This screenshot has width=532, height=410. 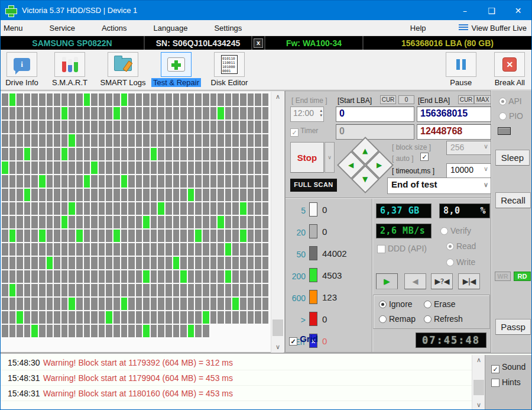 What do you see at coordinates (411, 147) in the screenshot?
I see `block-size-label: [ block size ]` at bounding box center [411, 147].